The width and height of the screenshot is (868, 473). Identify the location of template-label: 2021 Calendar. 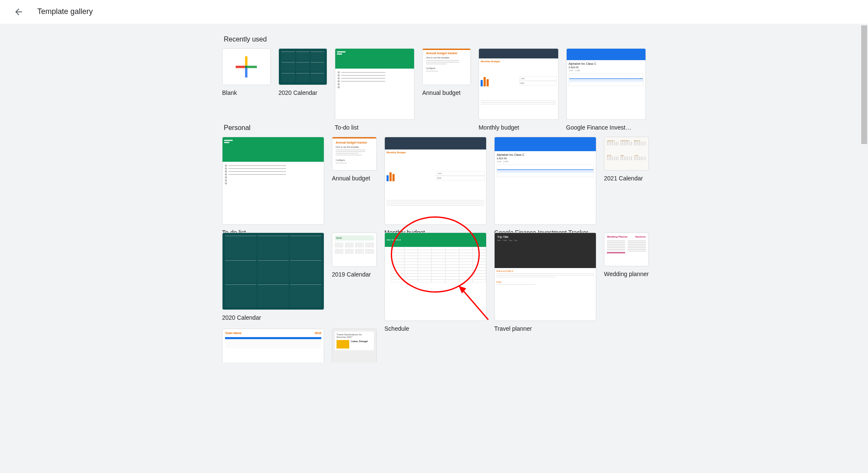
(626, 178).